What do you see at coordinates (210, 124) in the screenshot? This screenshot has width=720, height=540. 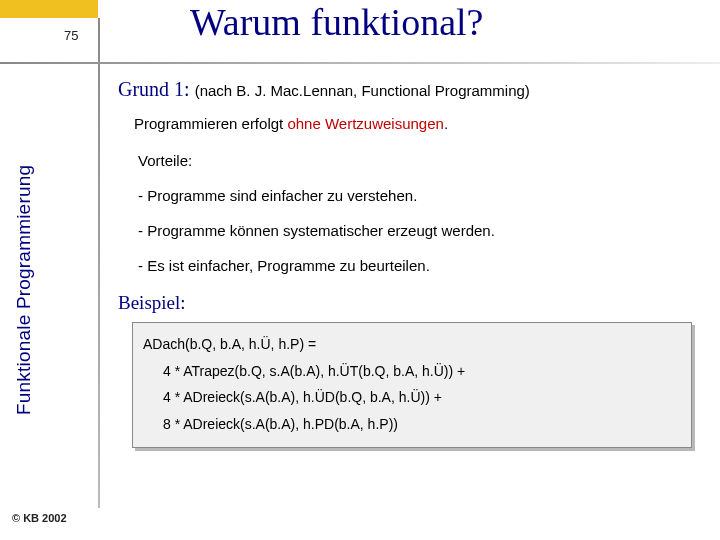 I see `subheading-prefix: Programmieren erfolgt` at bounding box center [210, 124].